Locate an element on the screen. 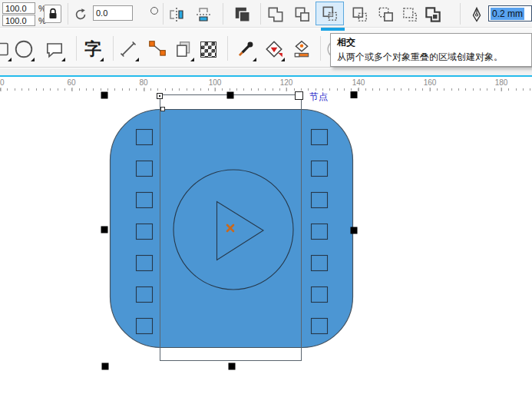 The height and width of the screenshot is (394, 532). ruler-tick: 100 is located at coordinates (215, 83).